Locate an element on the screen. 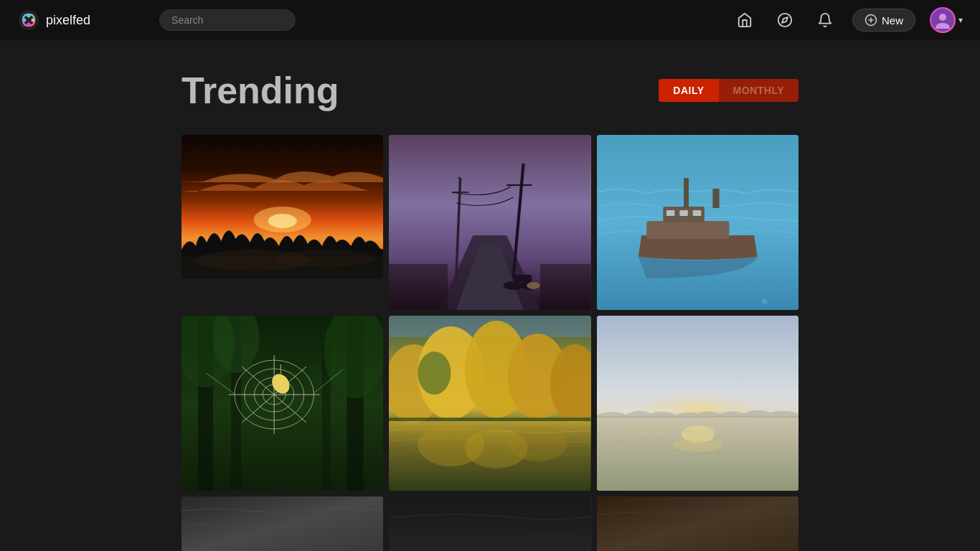  explore-button is located at coordinates (785, 20).